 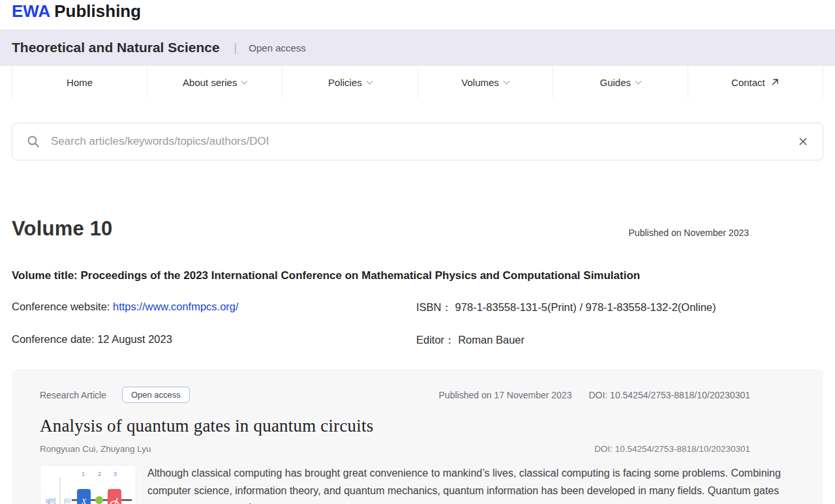 I want to click on article-body: q[0] |0⟩ 1 2 3 X Although classical comp, so click(x=415, y=484).